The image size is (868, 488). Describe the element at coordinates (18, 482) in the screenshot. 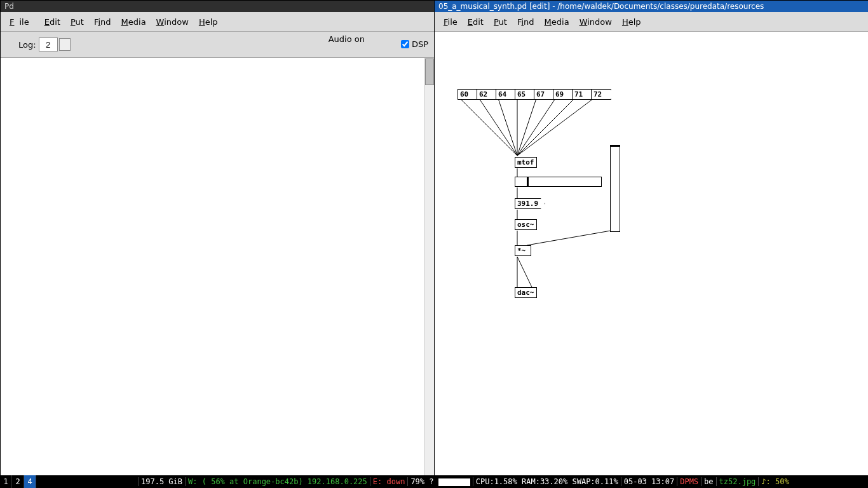

I see `workspace-2: 2` at that location.